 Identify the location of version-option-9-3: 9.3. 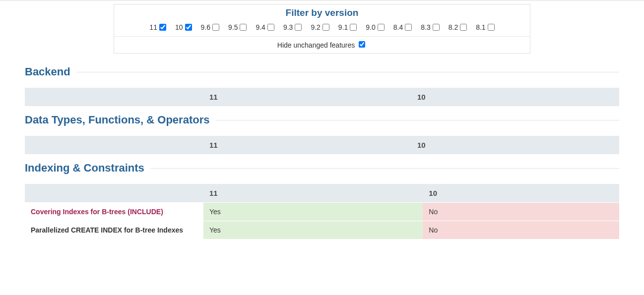
(293, 27).